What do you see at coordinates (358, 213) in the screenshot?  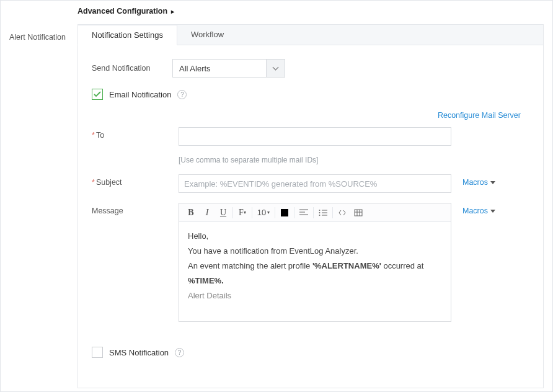 I see `table-icon` at bounding box center [358, 213].